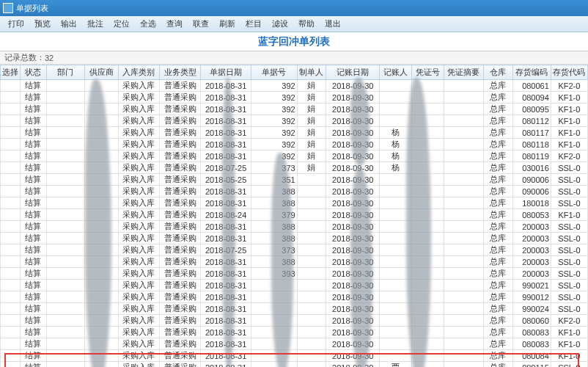 This screenshot has width=588, height=367. I want to click on col-header: 选择, so click(10, 73).